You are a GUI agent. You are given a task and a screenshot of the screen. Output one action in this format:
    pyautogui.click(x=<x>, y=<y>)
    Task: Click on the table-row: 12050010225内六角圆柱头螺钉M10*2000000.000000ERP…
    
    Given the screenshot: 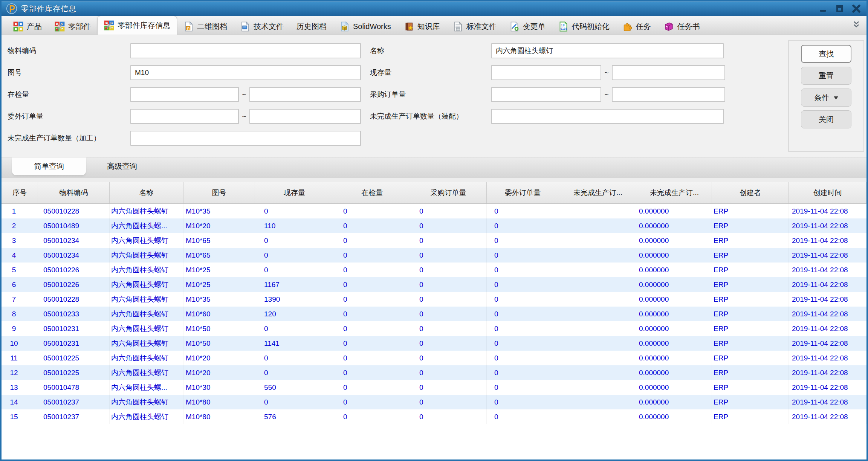 What is the action you would take?
    pyautogui.click(x=434, y=373)
    